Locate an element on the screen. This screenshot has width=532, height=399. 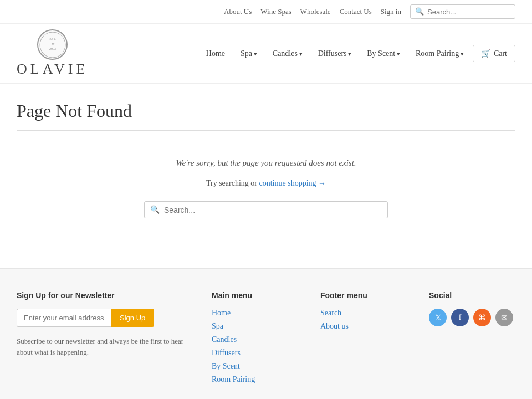
list-item: Diffusers is located at coordinates (255, 353).